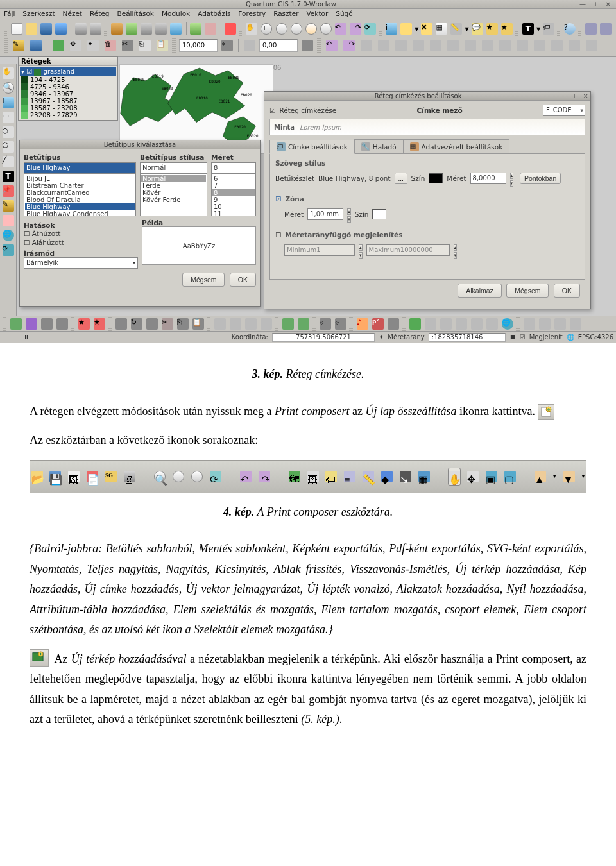  I want to click on btb-5: ★, so click(84, 324).